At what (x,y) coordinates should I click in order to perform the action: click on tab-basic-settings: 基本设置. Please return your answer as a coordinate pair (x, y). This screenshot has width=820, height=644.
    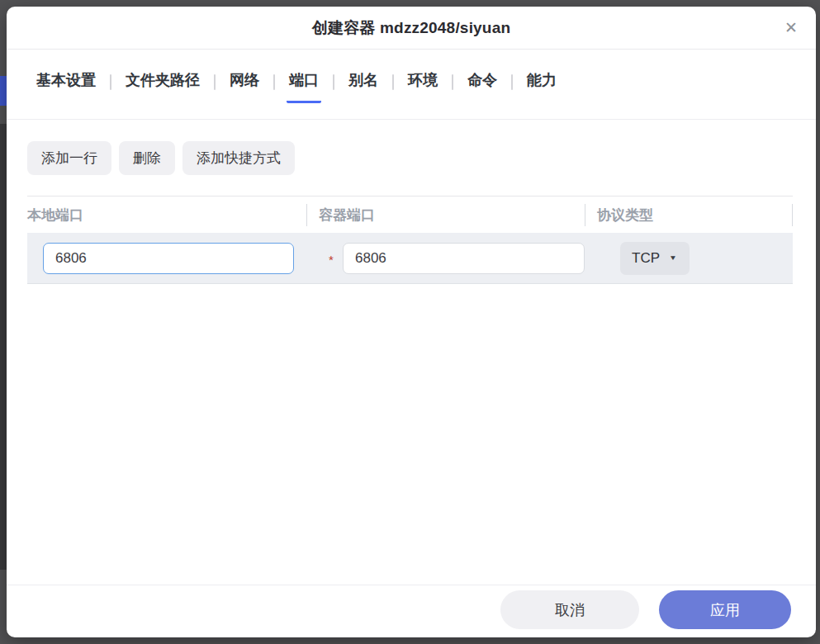
    Looking at the image, I should click on (66, 87).